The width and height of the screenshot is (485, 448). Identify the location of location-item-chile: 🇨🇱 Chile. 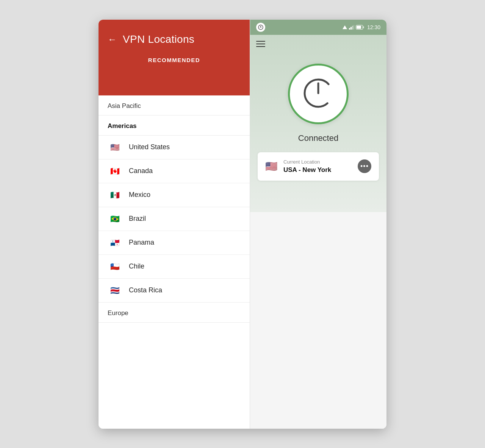
(174, 267).